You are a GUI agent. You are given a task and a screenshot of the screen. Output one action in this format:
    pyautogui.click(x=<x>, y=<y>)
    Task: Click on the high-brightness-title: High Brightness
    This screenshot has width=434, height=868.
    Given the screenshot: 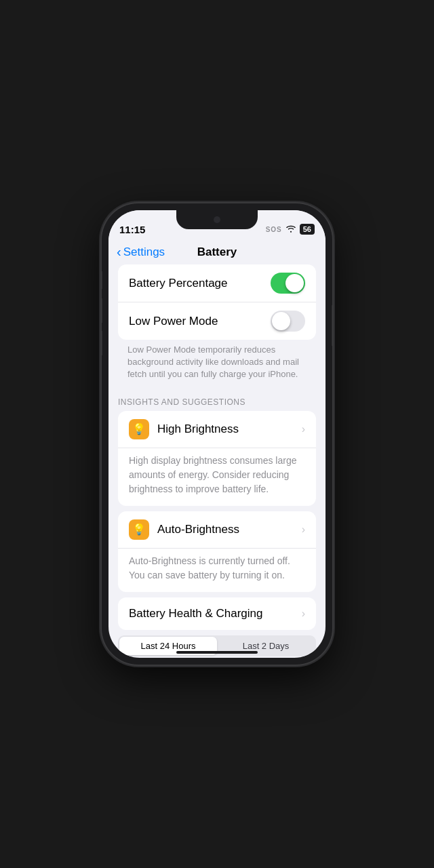 What is the action you would take?
    pyautogui.click(x=225, y=429)
    